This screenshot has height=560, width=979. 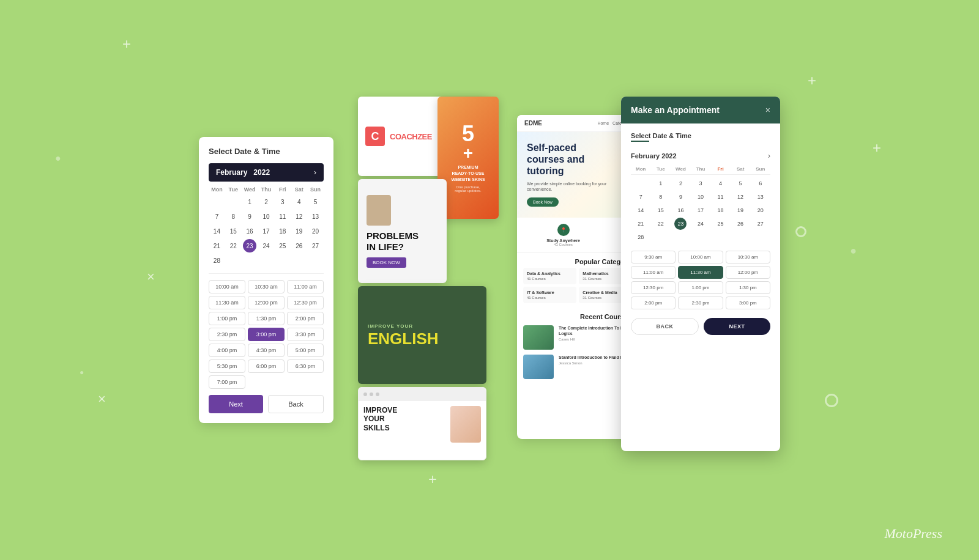 I want to click on modal-time-230pm: 2:30 pm, so click(x=700, y=303).